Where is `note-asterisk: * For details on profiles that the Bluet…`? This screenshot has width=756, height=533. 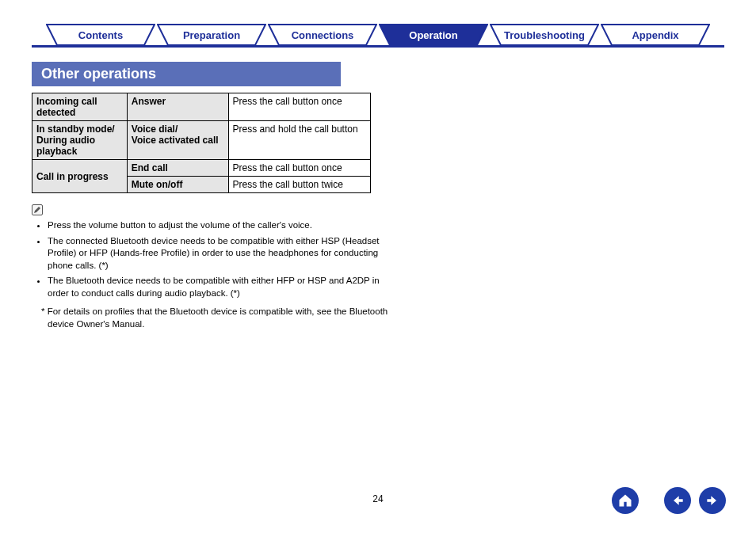
note-asterisk: * For details on profiles that the Bluet… is located at coordinates (218, 318).